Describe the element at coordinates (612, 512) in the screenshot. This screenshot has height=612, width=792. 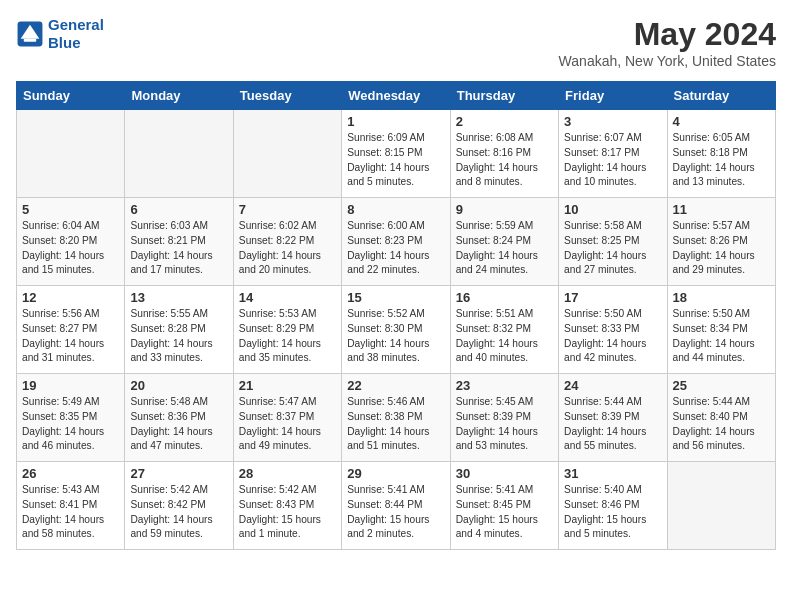
I see `day-info: Sunrise: 5:40 AMSunset: 8:46 PMDaylight:…` at that location.